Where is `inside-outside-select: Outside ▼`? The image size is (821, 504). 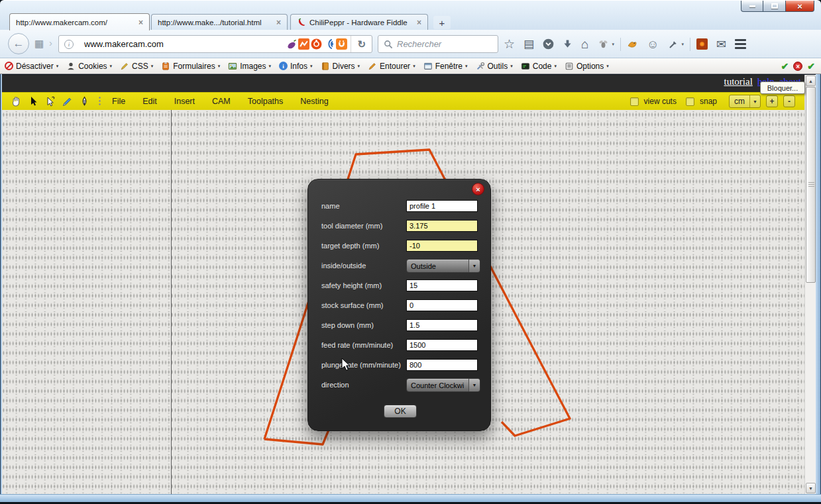 inside-outside-select: Outside ▼ is located at coordinates (443, 266).